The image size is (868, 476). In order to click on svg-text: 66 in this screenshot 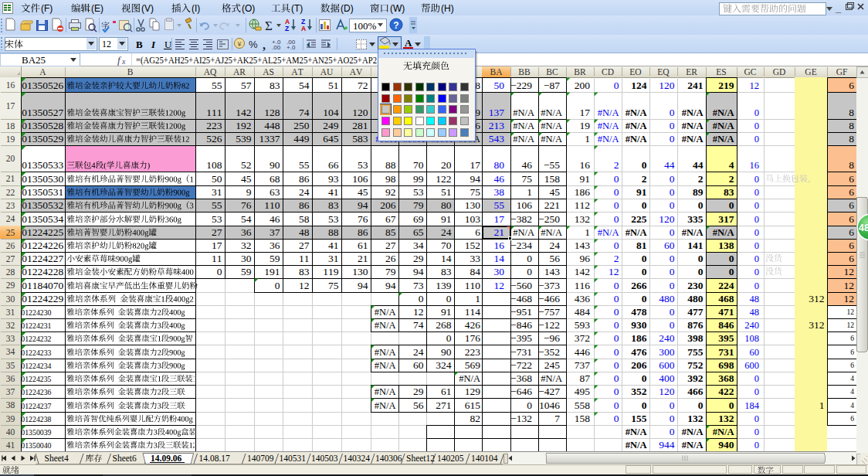, I will do `click(334, 165)`.